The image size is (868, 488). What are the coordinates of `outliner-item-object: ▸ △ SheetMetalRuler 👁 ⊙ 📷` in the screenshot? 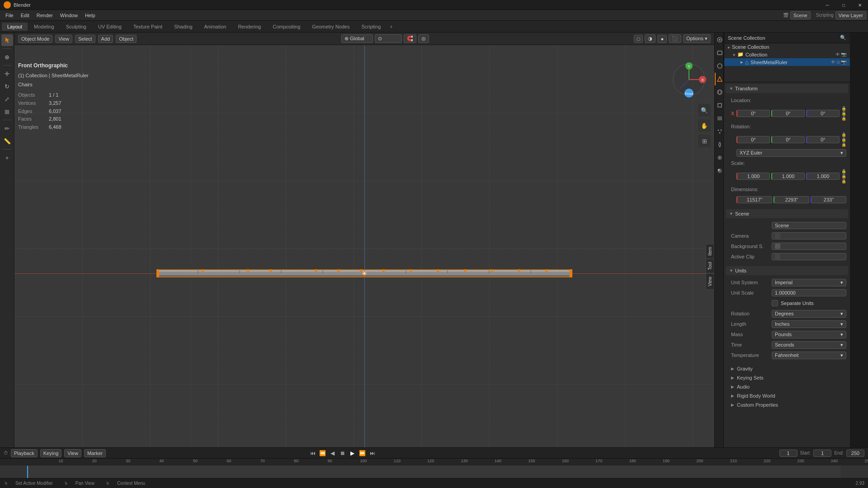 It's located at (787, 62).